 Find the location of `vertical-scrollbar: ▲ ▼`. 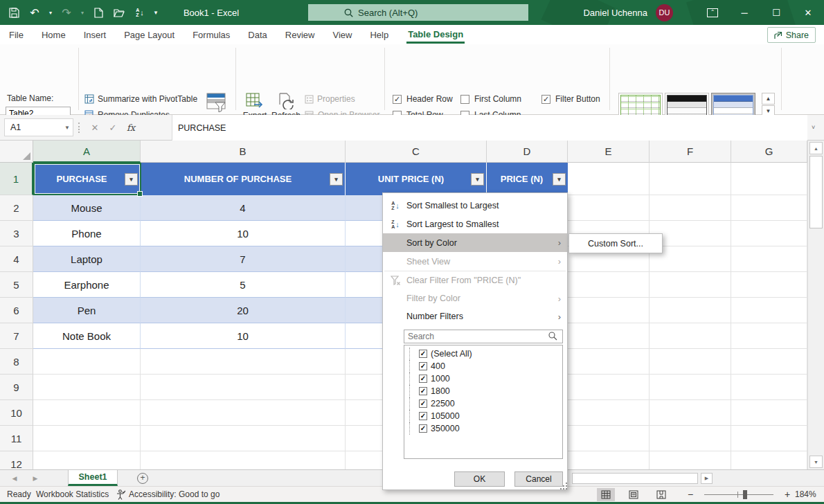

vertical-scrollbar: ▲ ▼ is located at coordinates (816, 305).